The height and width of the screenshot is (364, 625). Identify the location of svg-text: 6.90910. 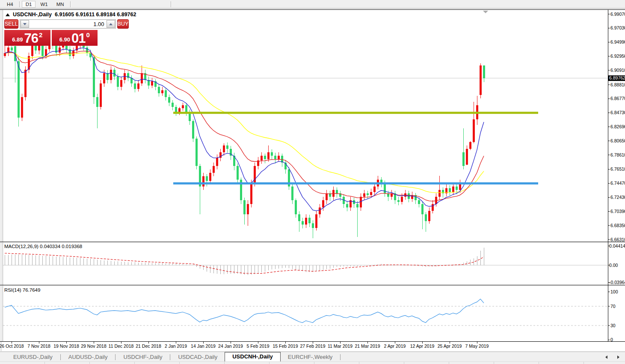
(618, 70).